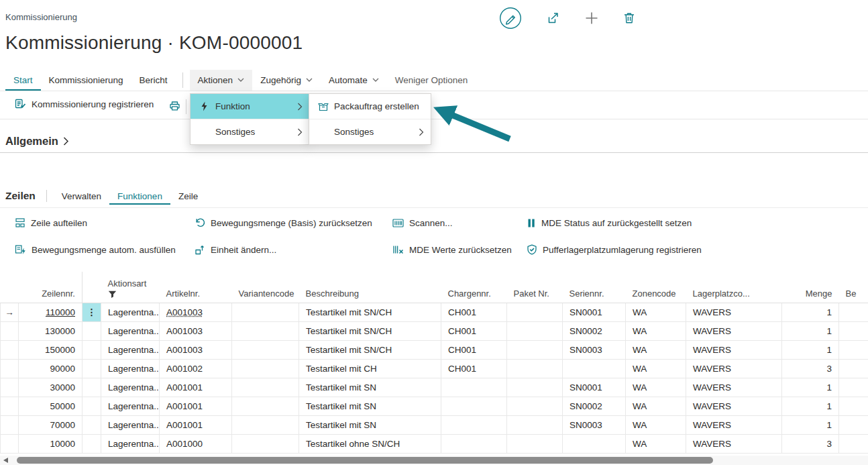 The image size is (868, 469). I want to click on mde-status-pause-button: MDE Status auf zurückgestellt setzen, so click(617, 223).